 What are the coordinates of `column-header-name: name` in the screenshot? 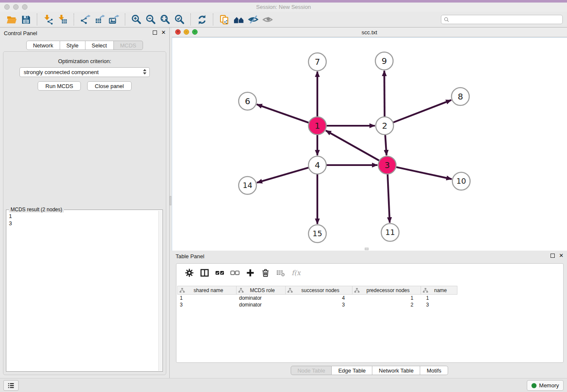 It's located at (439, 290).